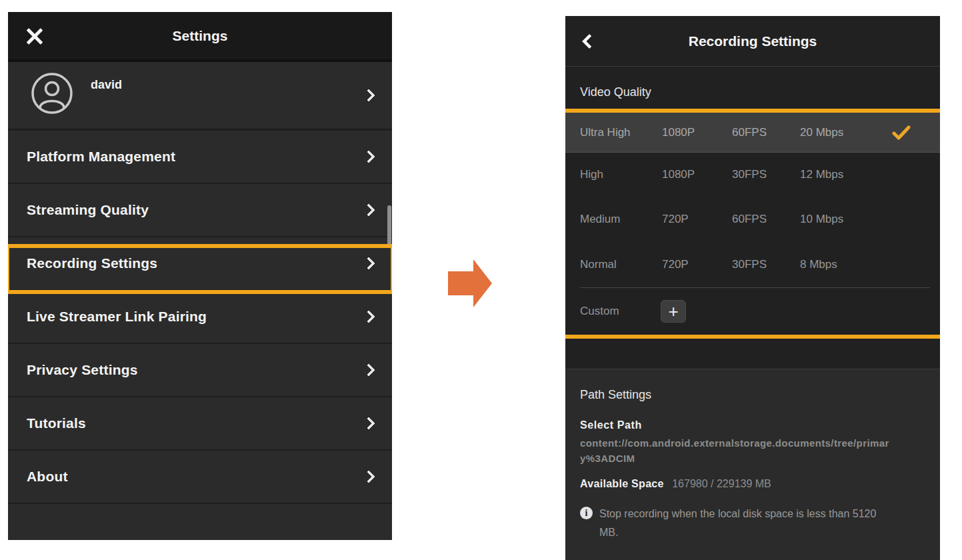 The height and width of the screenshot is (560, 962). What do you see at coordinates (200, 264) in the screenshot?
I see `menu-item-recording-settings: Recording Settings` at bounding box center [200, 264].